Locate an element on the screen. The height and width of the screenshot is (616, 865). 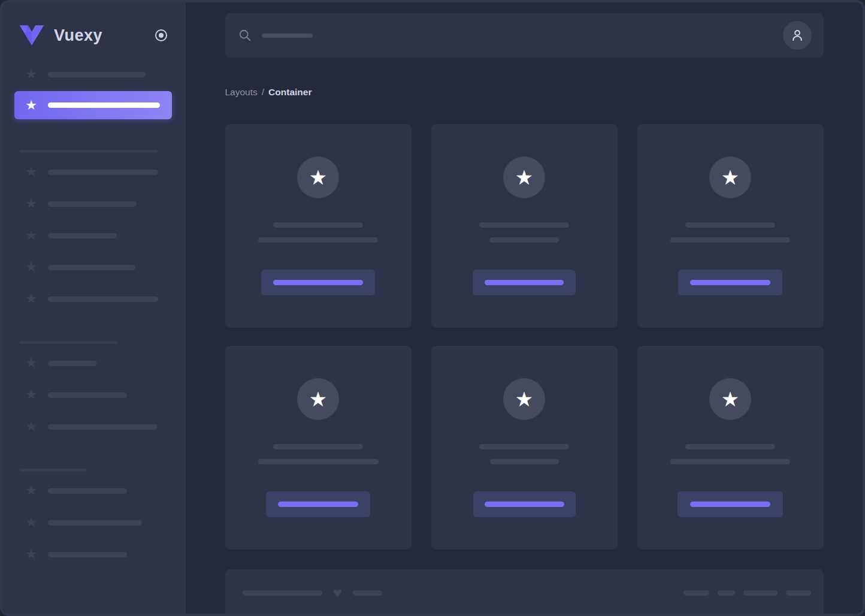
breadcrumb: Layouts / Container is located at coordinates (525, 92).